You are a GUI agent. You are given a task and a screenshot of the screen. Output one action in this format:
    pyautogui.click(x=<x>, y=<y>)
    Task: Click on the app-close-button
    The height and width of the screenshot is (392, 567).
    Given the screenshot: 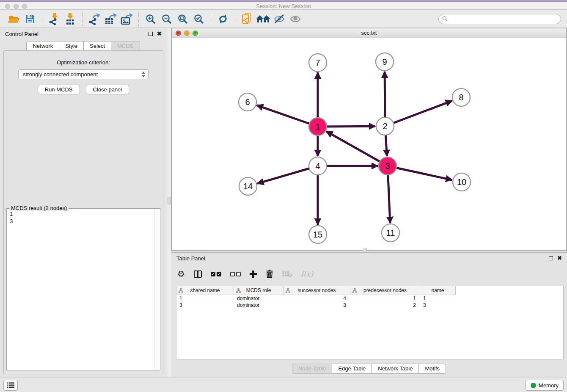 What is the action you would take?
    pyautogui.click(x=8, y=6)
    